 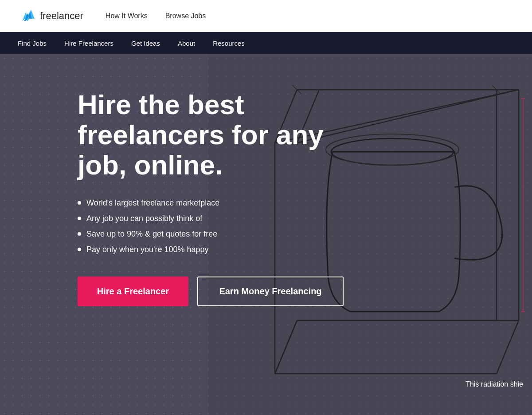 What do you see at coordinates (266, 16) in the screenshot?
I see `top-nav: freelancer How It Works Browse Jobs` at bounding box center [266, 16].